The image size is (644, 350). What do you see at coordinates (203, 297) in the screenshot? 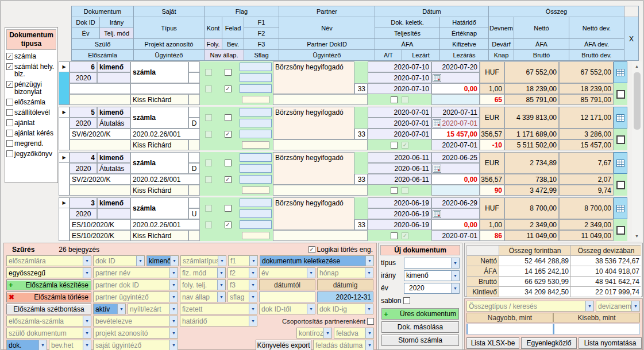
I see `filter-nav-allapot-dropdown: nav állap▼` at bounding box center [203, 297].